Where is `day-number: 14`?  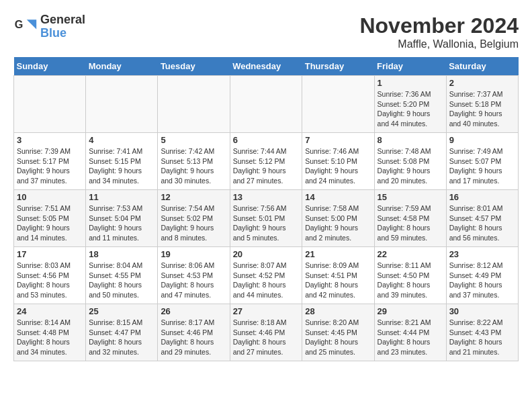 day-number: 14 is located at coordinates (338, 197).